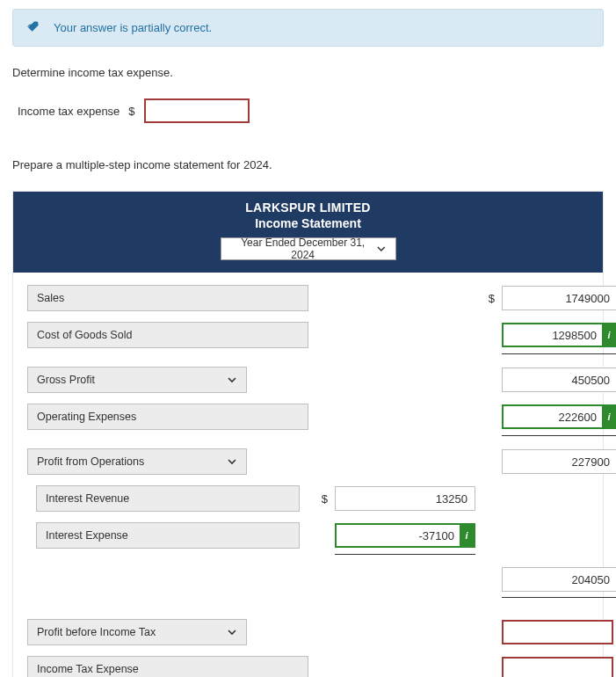 The image size is (616, 677). I want to click on opex-value, so click(559, 417).